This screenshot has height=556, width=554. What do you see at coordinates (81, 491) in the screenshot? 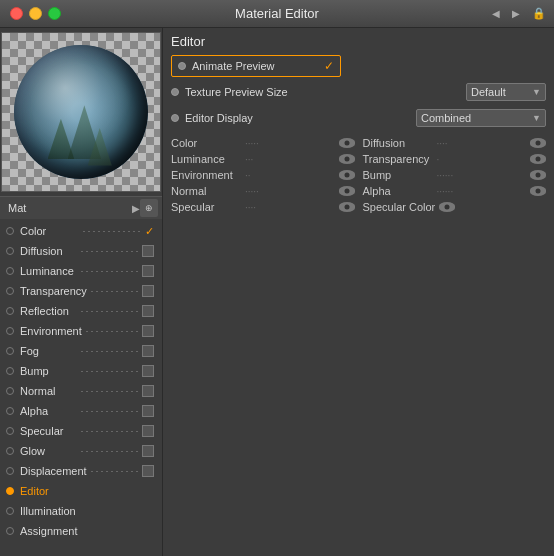
I see `nav-item-editor: Editor` at bounding box center [81, 491].